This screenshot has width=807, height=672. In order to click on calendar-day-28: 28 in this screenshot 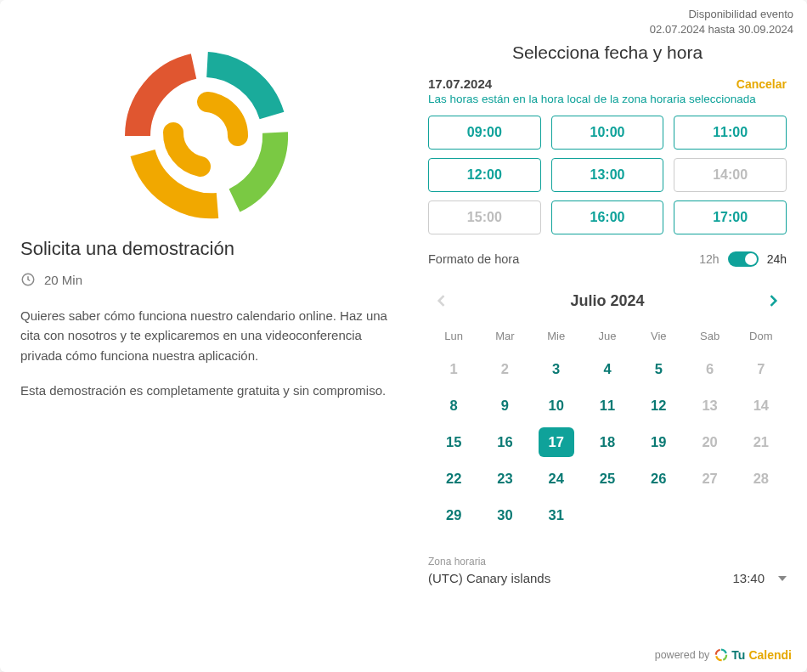, I will do `click(761, 479)`.